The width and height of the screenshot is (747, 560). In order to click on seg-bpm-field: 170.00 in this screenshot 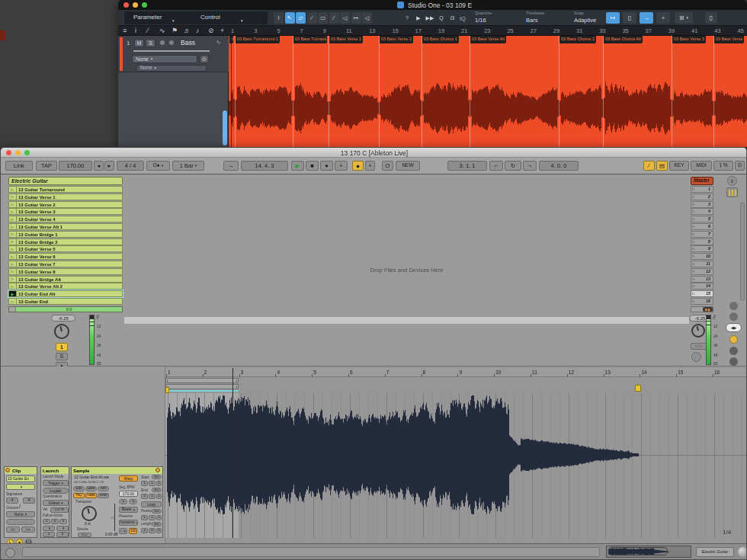, I will do `click(128, 494)`.